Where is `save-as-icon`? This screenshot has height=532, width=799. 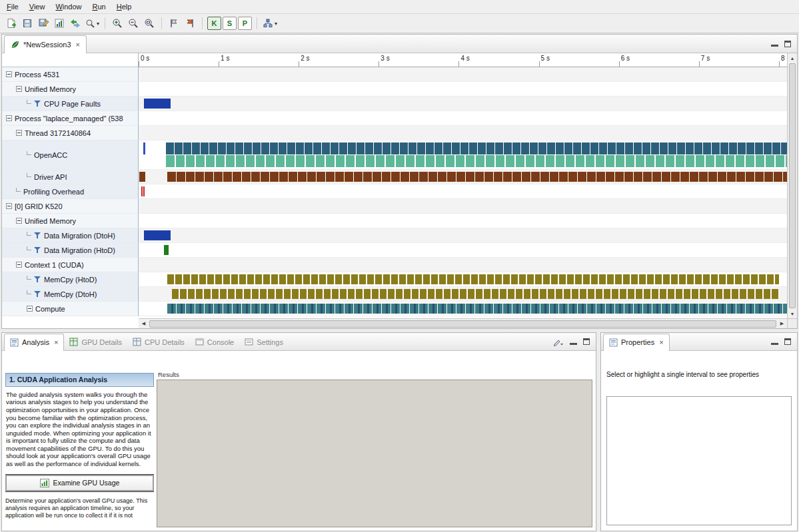 save-as-icon is located at coordinates (43, 23).